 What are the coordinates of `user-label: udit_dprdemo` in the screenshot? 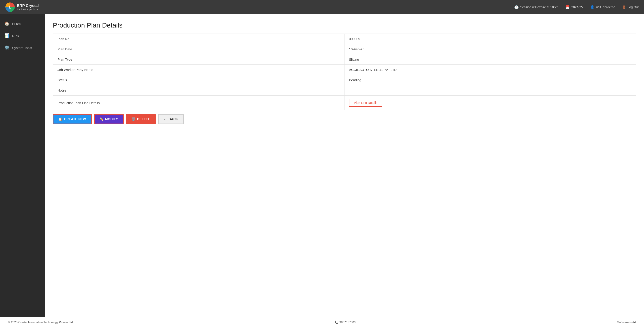 It's located at (606, 7).